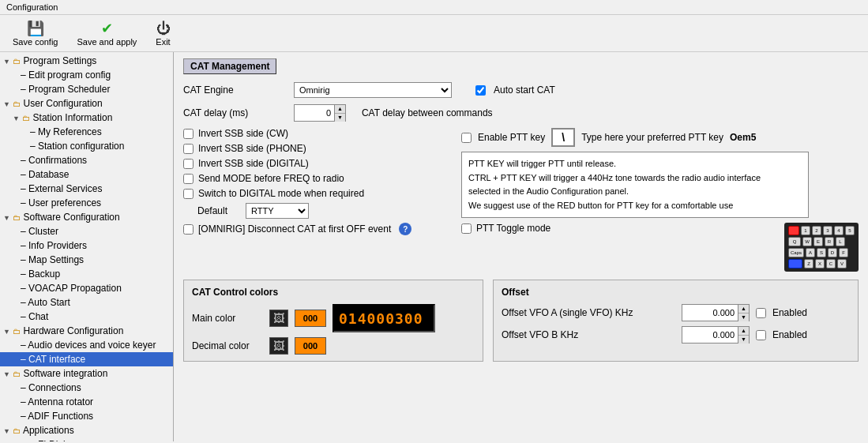 This screenshot has height=443, width=868. I want to click on omnirig-disconnect-checkbox, so click(188, 229).